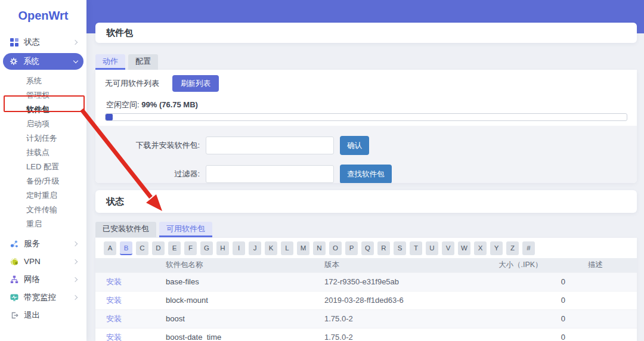 The width and height of the screenshot is (644, 341). What do you see at coordinates (255, 248) in the screenshot?
I see `letter-filter: J` at bounding box center [255, 248].